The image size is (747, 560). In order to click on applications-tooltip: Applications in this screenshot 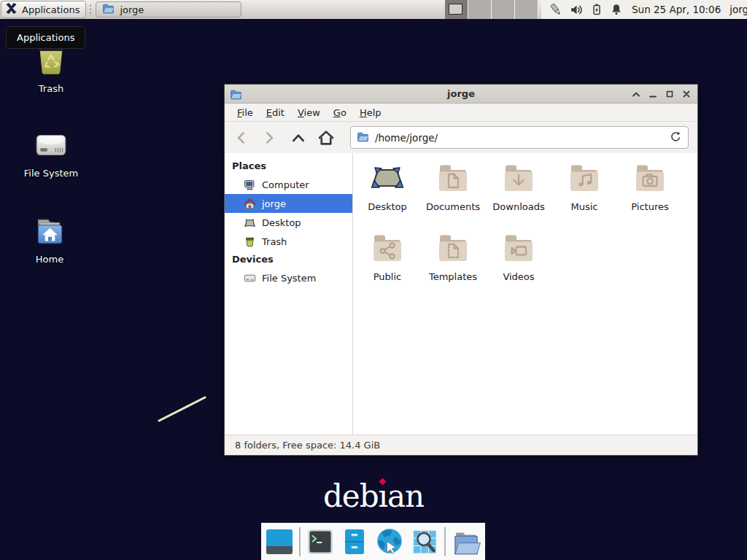, I will do `click(45, 38)`.